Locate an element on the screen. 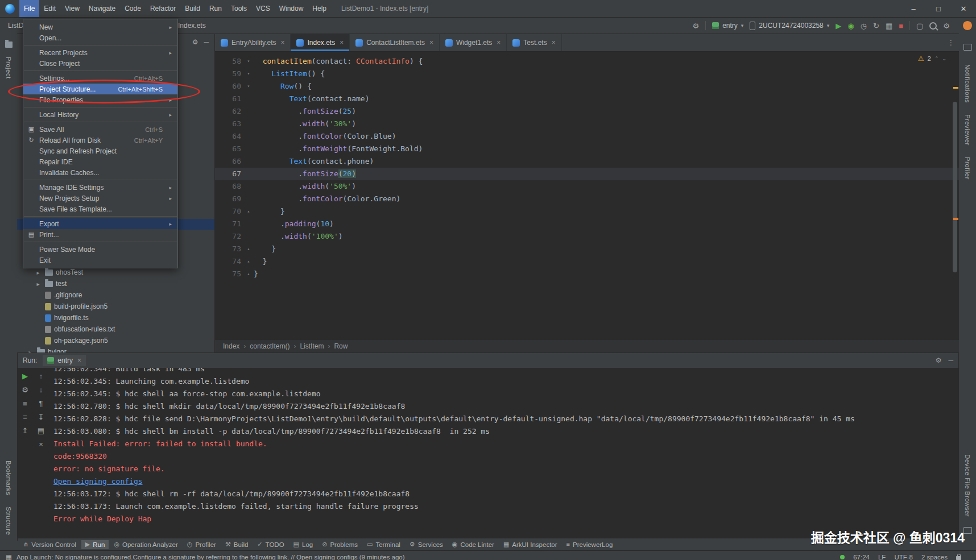  toolstripe-device-file-browser: Device File Browser is located at coordinates (967, 486).